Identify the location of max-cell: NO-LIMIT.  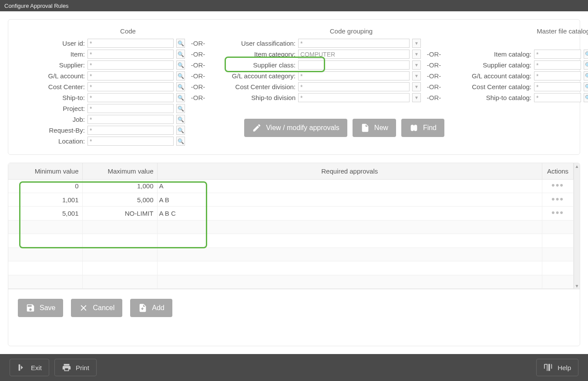
(120, 213).